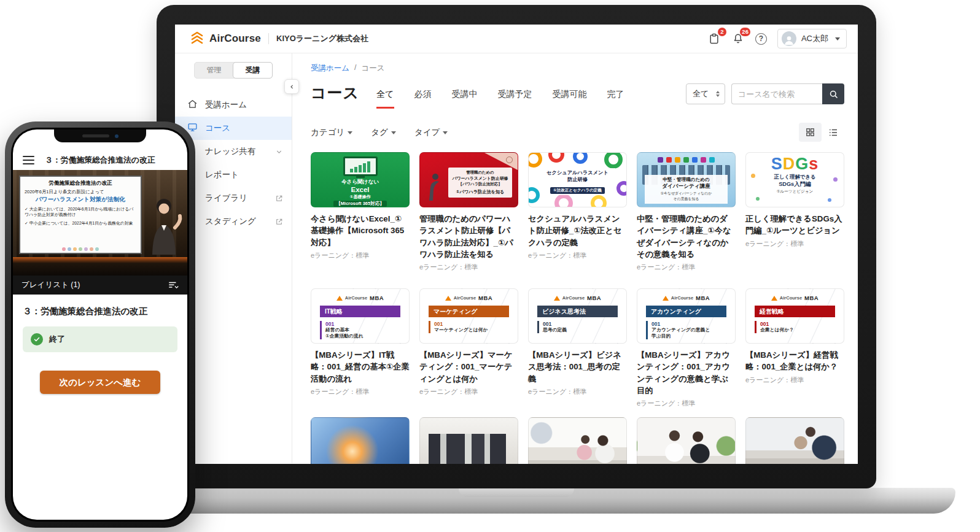 The width and height of the screenshot is (980, 532). What do you see at coordinates (686, 237) in the screenshot?
I see `course-title: 中堅・管理職のためのダイバーシティ講座_①今なぜダイバーシティなのかその意義を知…` at bounding box center [686, 237].